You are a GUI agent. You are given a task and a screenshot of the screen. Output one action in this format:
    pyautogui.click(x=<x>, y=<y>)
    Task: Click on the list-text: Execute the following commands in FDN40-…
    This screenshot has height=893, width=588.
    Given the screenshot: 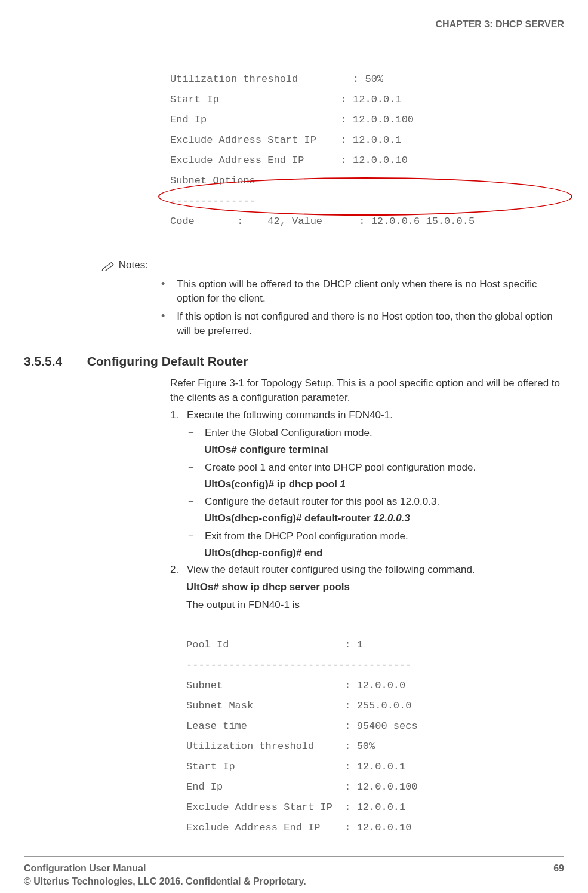 What is the action you would take?
    pyautogui.click(x=290, y=415)
    